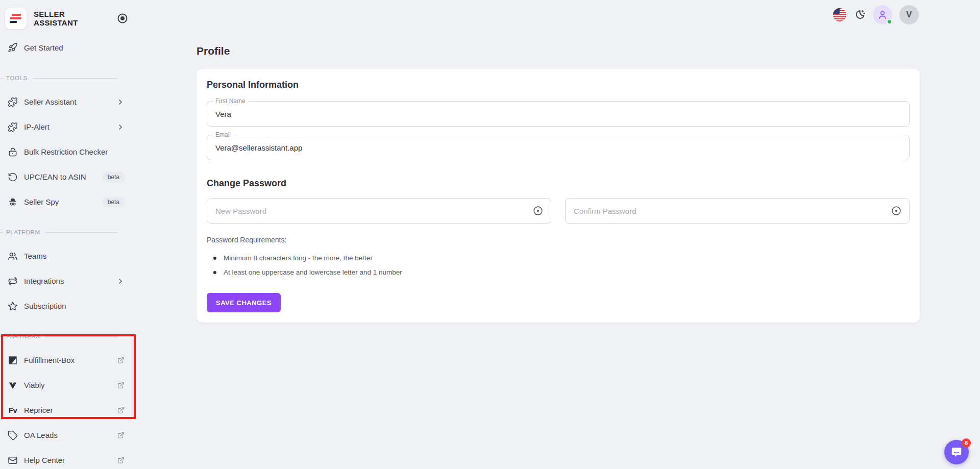 The width and height of the screenshot is (980, 469). Describe the element at coordinates (966, 443) in the screenshot. I see `chat-unread-badge: 8` at that location.